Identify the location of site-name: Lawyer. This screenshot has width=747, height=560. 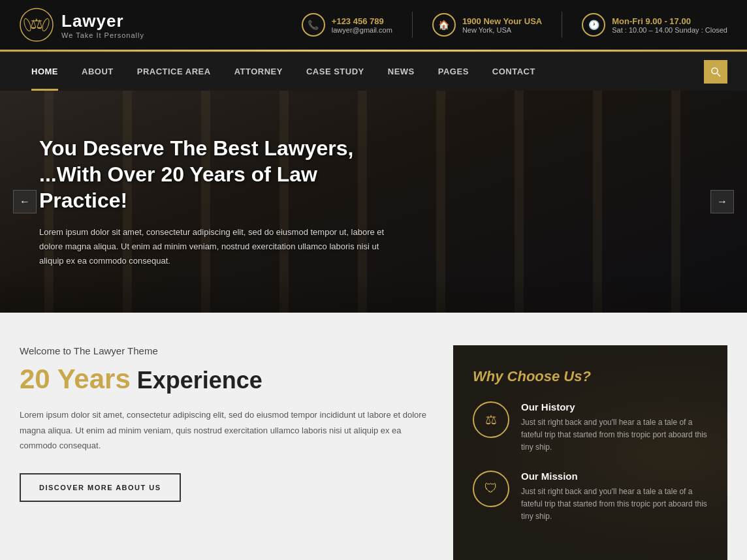
(103, 21).